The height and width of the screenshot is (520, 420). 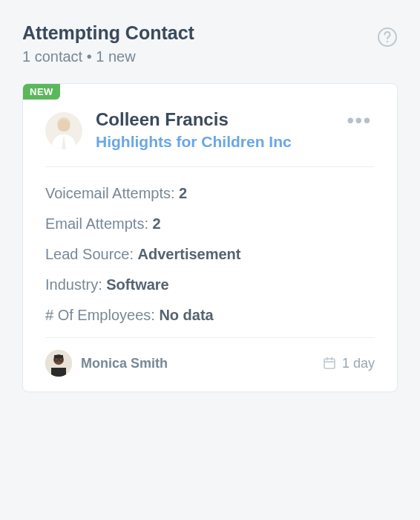 What do you see at coordinates (359, 120) in the screenshot?
I see `more-menu-button: •••` at bounding box center [359, 120].